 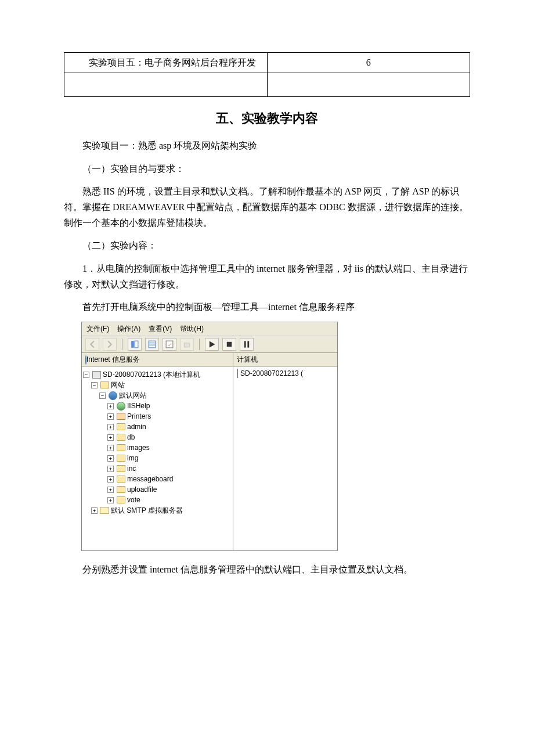 What do you see at coordinates (267, 85) in the screenshot?
I see `table-row` at bounding box center [267, 85].